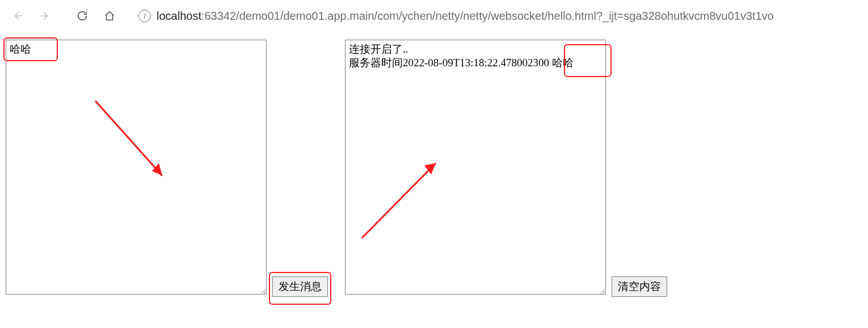 The height and width of the screenshot is (328, 868). What do you see at coordinates (499, 16) in the screenshot?
I see `address-bar: i localhost:63342/demo01/demo01.app.main…` at bounding box center [499, 16].